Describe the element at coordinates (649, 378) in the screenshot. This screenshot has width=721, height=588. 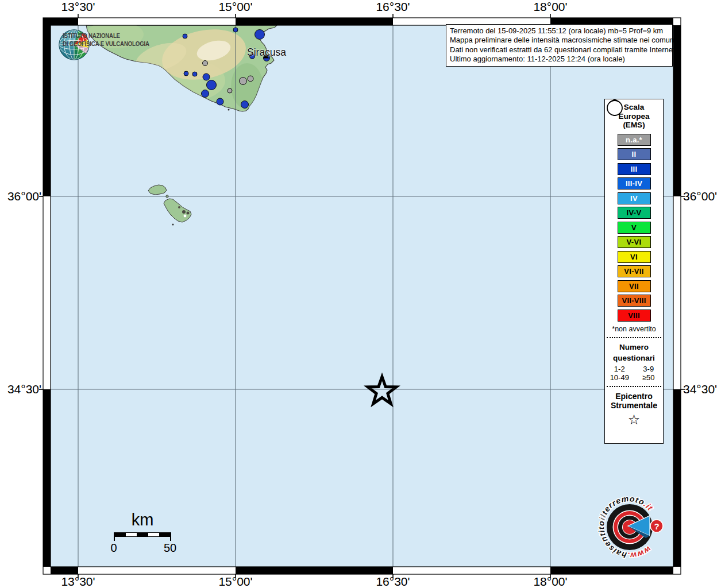
I see `questionnaire-class-label: ≥50` at that location.